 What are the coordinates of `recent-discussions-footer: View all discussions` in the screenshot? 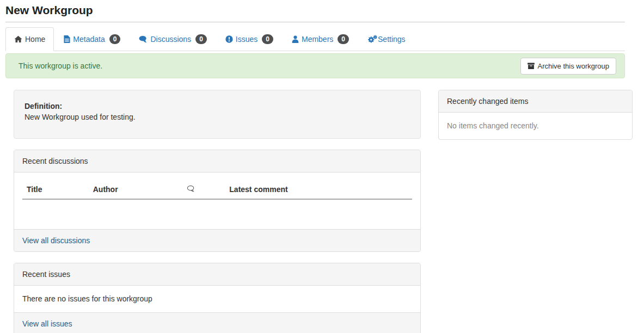 It's located at (217, 240).